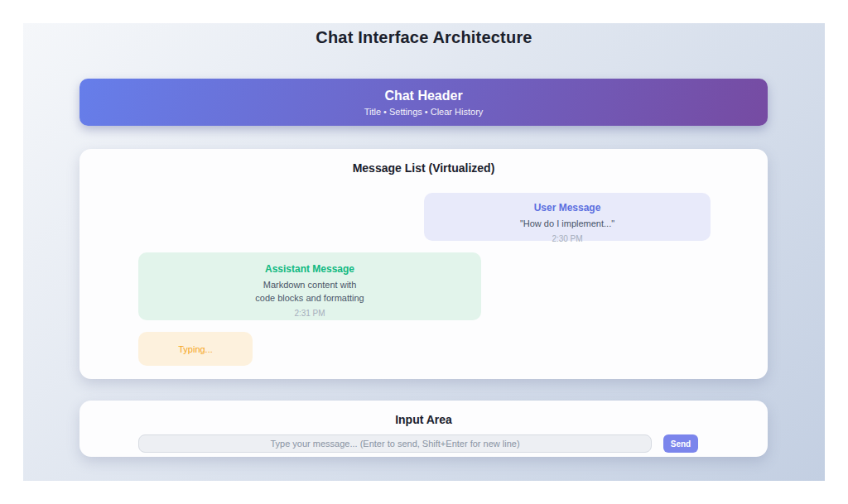  I want to click on typing-indicator-text: Typing..., so click(195, 349).